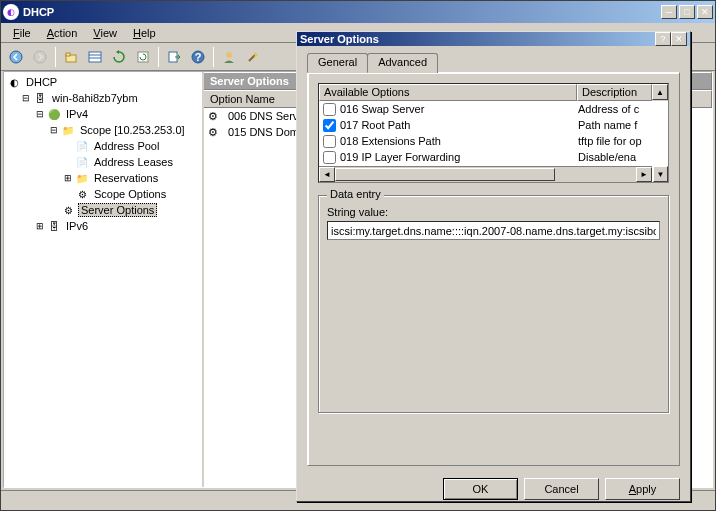  Describe the element at coordinates (103, 210) in the screenshot. I see `tree-server-options: ⚙Server Options` at that location.